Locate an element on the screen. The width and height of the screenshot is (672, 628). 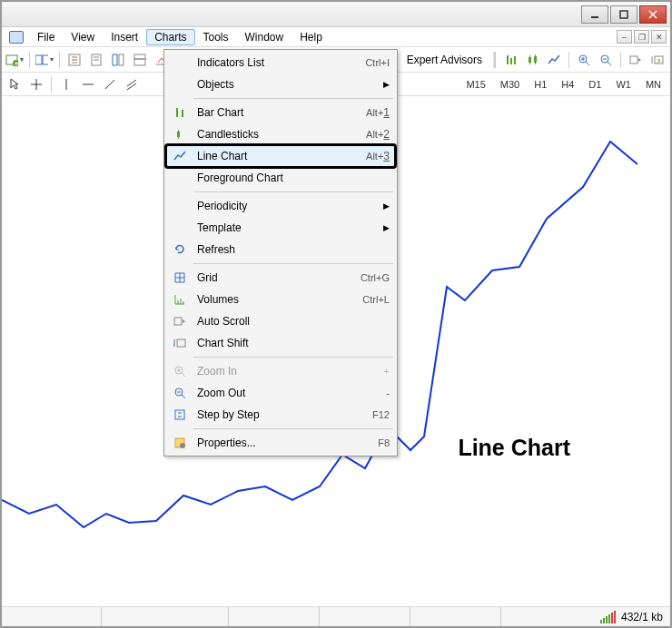
statusbar: 432/1 kb is located at coordinates (336, 616).